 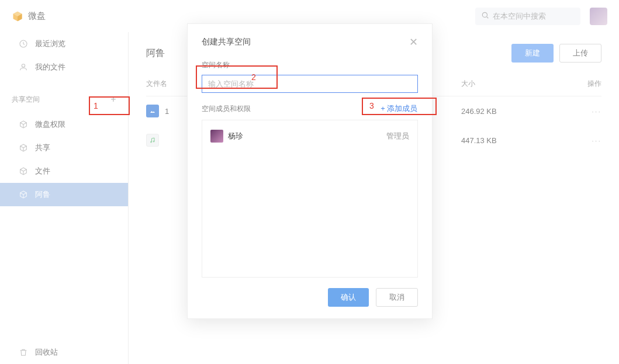 What do you see at coordinates (310, 136) in the screenshot?
I see `member-row: 杨珍 管理员` at bounding box center [310, 136].